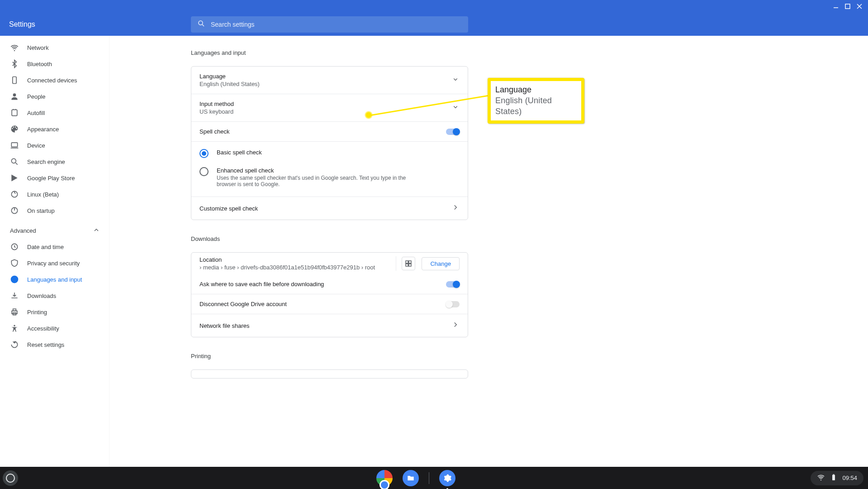 The height and width of the screenshot is (489, 868). Describe the element at coordinates (337, 24) in the screenshot. I see `search-input` at that location.